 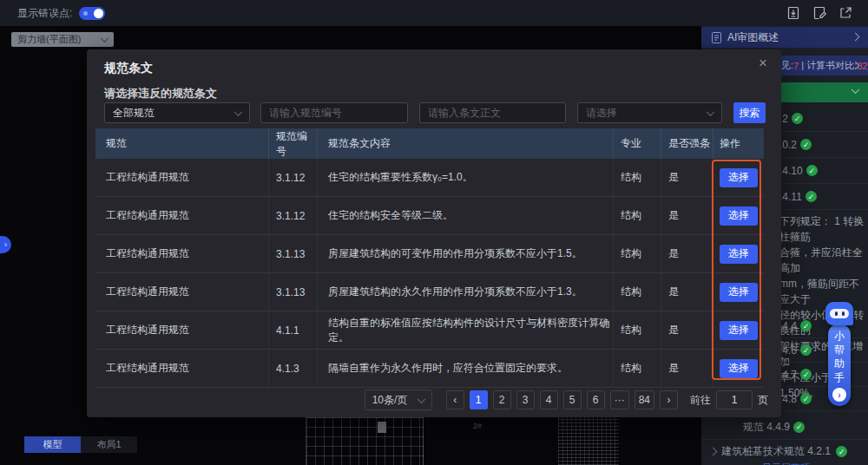 What do you see at coordinates (573, 400) in the screenshot?
I see `page-button: 5` at bounding box center [573, 400].